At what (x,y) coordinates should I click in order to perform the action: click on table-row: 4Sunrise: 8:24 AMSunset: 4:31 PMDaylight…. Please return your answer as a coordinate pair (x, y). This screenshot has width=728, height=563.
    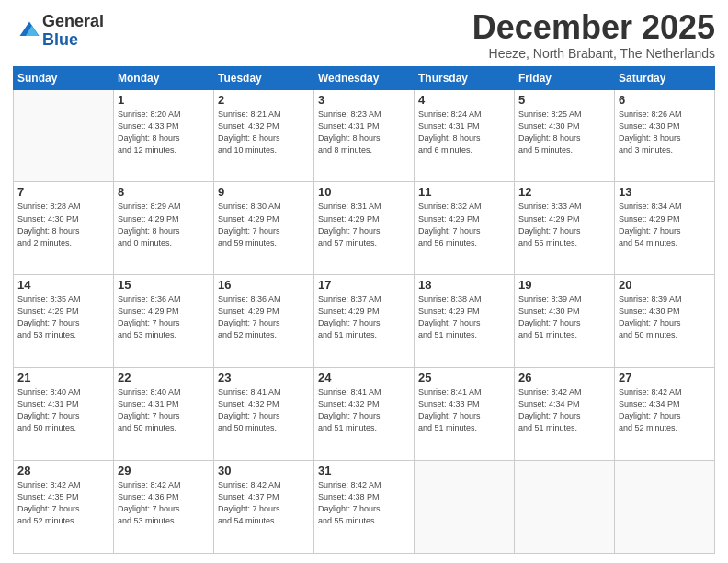
    Looking at the image, I should click on (465, 136).